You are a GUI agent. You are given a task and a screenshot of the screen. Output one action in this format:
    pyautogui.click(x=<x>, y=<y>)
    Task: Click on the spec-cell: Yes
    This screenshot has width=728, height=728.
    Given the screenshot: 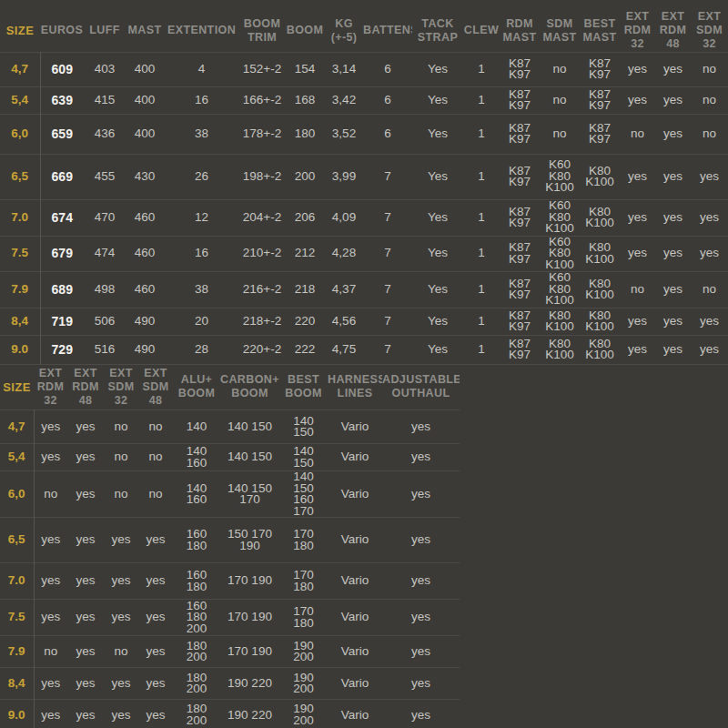 What is the action you would take?
    pyautogui.click(x=438, y=289)
    